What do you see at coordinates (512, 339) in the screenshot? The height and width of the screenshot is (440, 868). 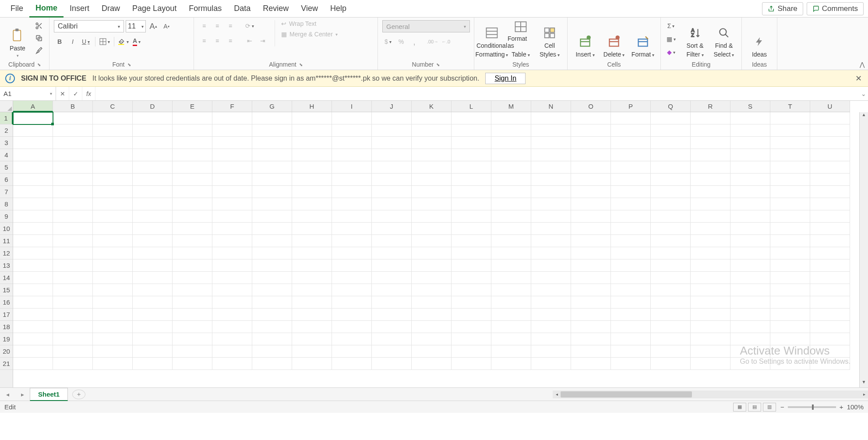 I see `cell-M19` at bounding box center [512, 339].